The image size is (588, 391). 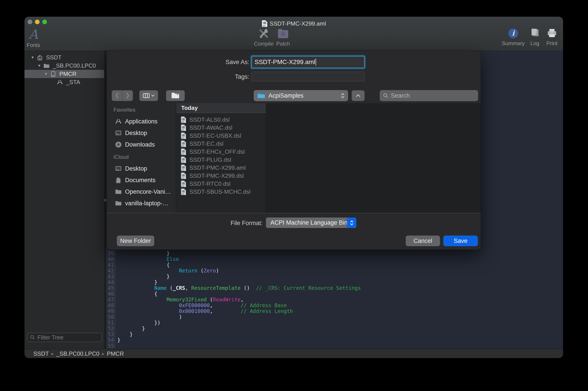 What do you see at coordinates (429, 96) in the screenshot?
I see `search-input: Search` at bounding box center [429, 96].